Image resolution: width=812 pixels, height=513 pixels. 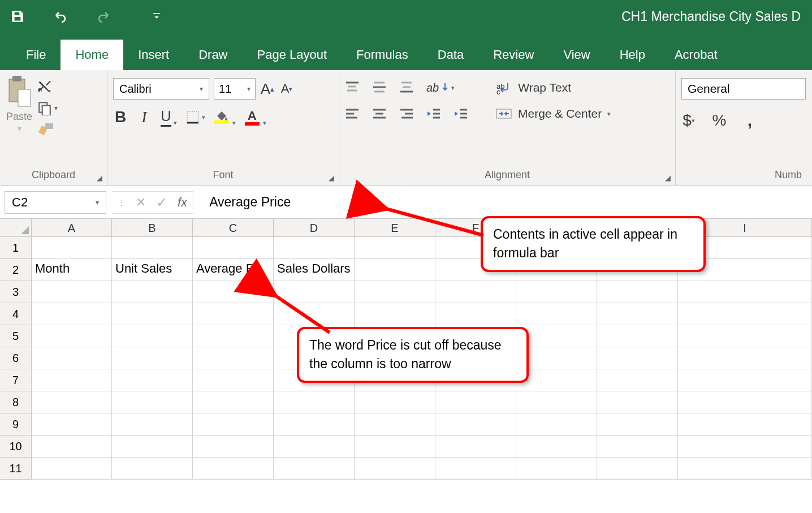 What do you see at coordinates (352, 88) in the screenshot?
I see `align-top-icon` at bounding box center [352, 88].